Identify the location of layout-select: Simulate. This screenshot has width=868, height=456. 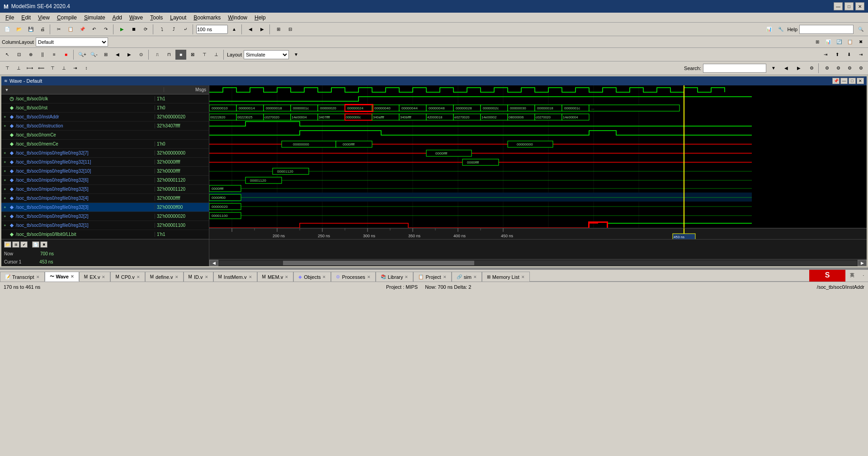
(266, 55).